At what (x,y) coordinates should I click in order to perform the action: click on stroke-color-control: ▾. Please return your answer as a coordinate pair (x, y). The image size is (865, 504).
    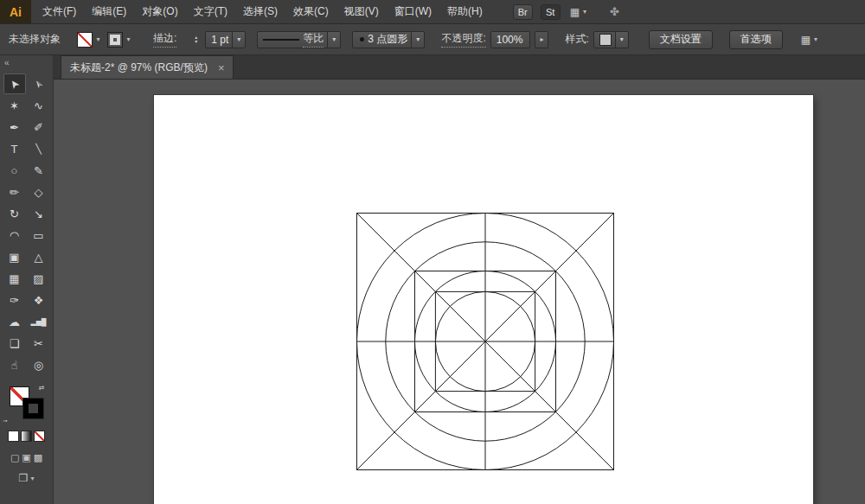
    Looking at the image, I should click on (120, 40).